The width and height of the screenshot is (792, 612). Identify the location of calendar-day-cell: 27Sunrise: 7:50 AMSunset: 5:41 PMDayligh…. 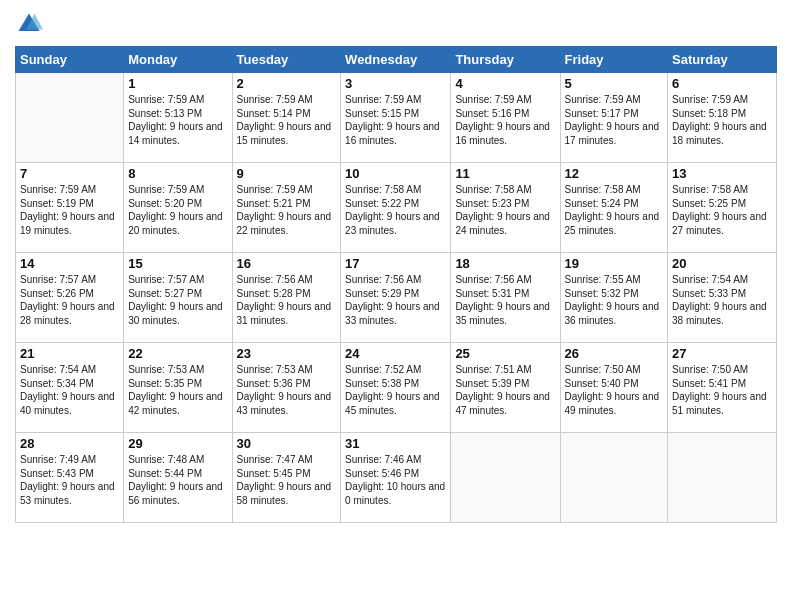
(722, 388).